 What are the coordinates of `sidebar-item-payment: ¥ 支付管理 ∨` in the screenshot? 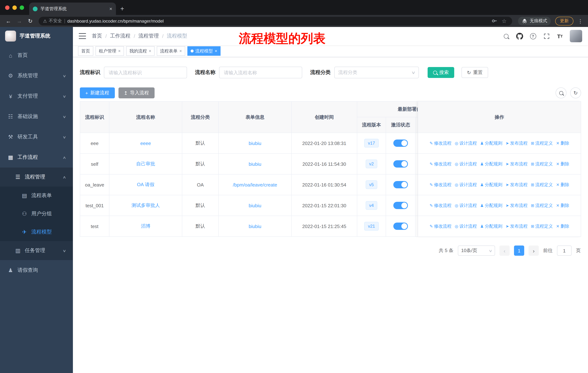 It's located at (37, 96).